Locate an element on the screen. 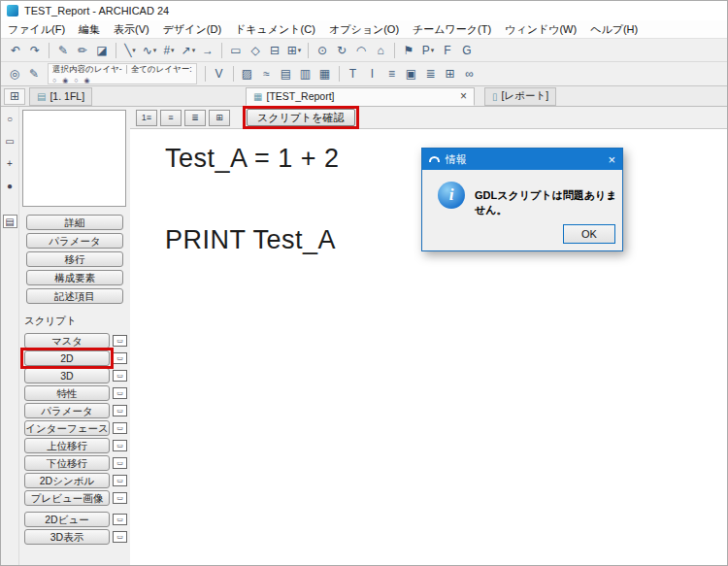  flag-icon: ⚑ is located at coordinates (409, 50).